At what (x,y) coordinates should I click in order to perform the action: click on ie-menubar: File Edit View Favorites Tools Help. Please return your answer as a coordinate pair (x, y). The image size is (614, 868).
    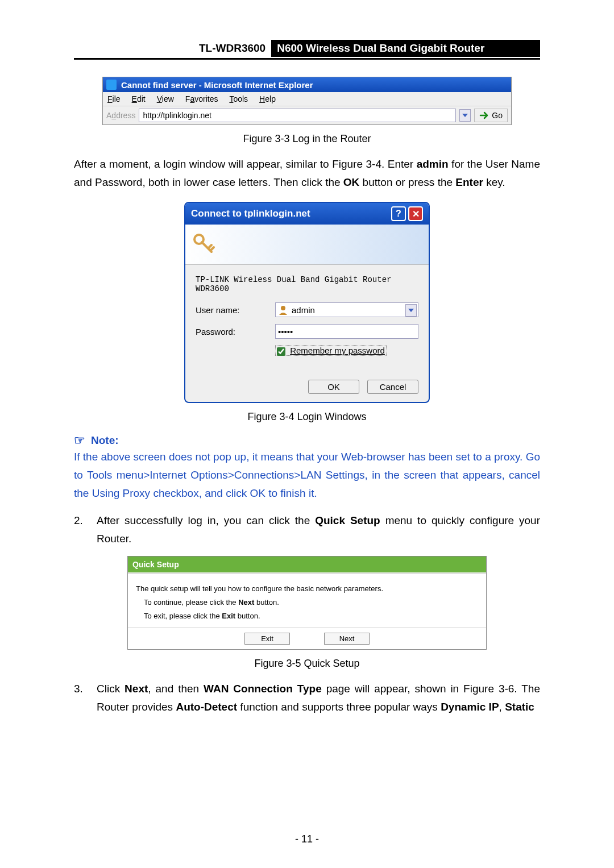
    Looking at the image, I should click on (307, 99).